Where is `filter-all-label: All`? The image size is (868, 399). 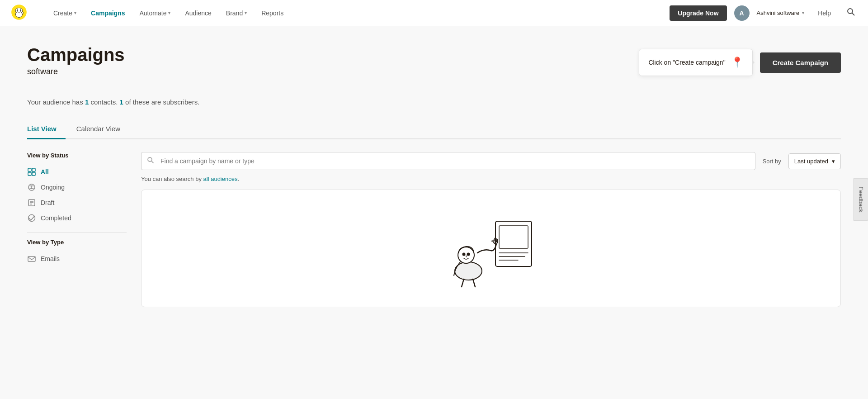 filter-all-label: All is located at coordinates (45, 172).